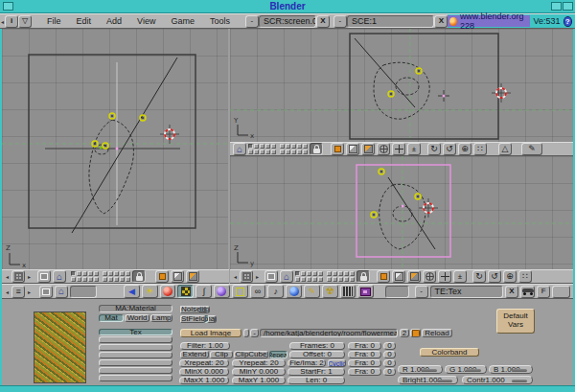  What do you see at coordinates (194, 319) in the screenshot?
I see `opt-stfield: StField` at bounding box center [194, 319].